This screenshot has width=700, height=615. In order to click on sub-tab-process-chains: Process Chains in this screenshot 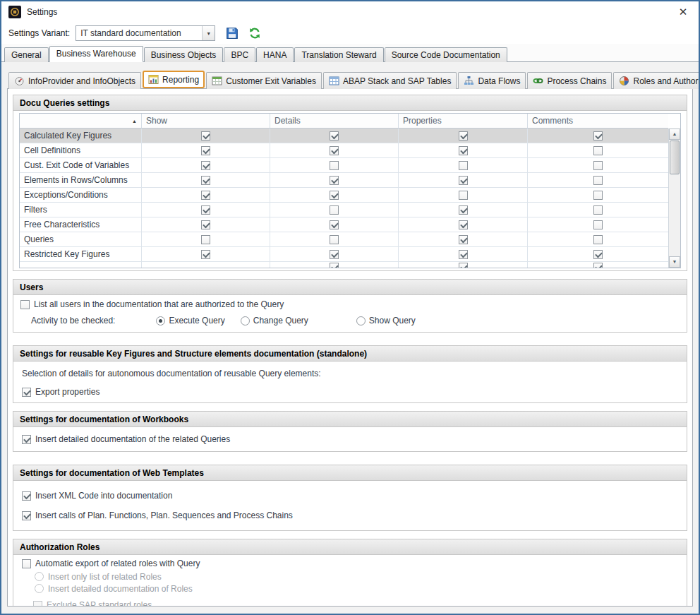, I will do `click(569, 80)`.